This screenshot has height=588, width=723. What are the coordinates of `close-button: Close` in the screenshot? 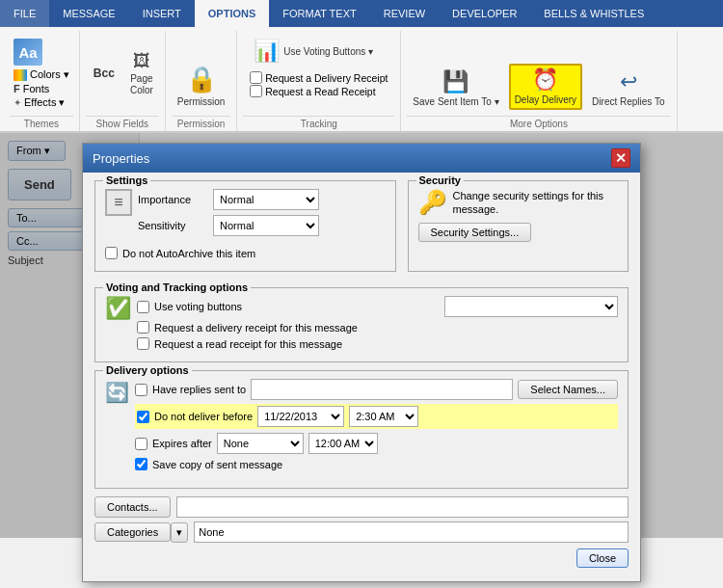 It's located at (602, 558).